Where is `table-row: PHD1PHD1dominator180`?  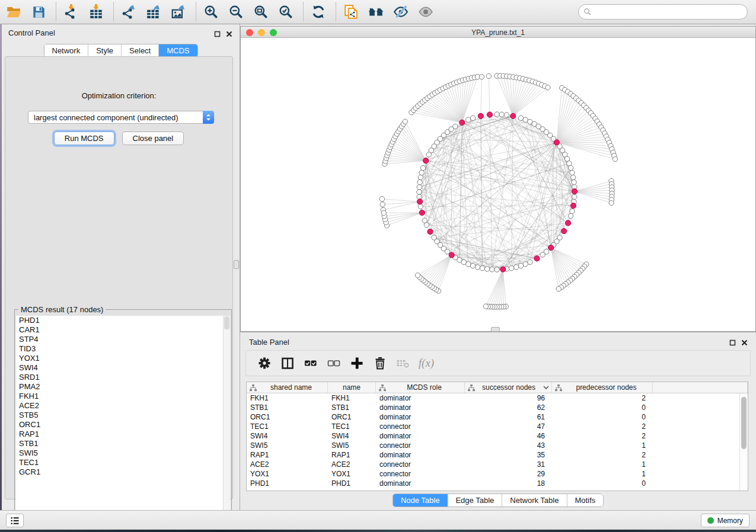 table-row: PHD1PHD1dominator180 is located at coordinates (493, 483).